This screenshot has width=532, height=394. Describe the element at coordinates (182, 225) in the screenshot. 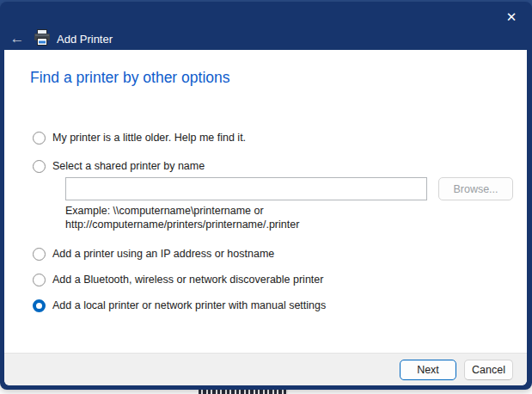

I see `example-text-line2: http://computername/printers/printername…` at that location.